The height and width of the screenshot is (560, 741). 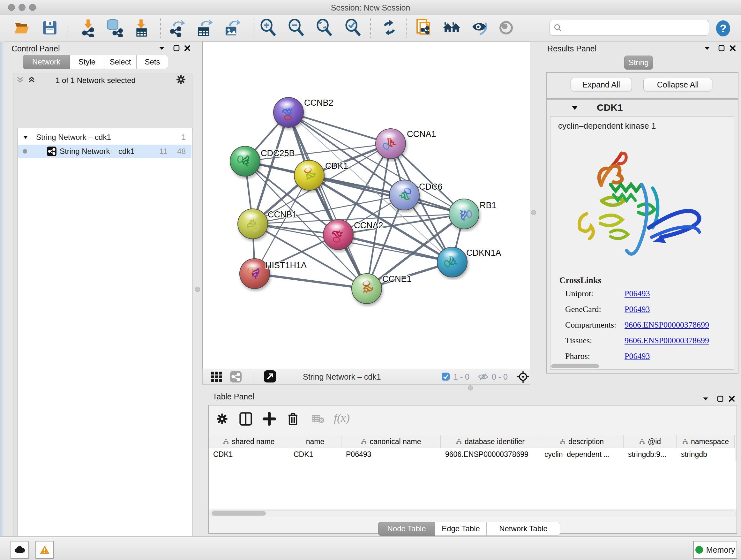 What do you see at coordinates (582, 442) in the screenshot?
I see `column-header-description: description` at bounding box center [582, 442].